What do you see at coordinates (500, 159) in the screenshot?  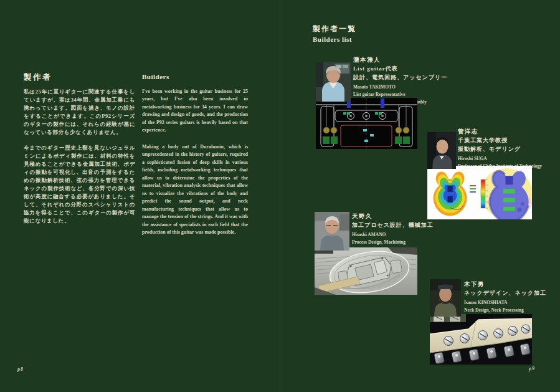 I see `builder-name-en: Hiroshi SUGA` at bounding box center [500, 159].